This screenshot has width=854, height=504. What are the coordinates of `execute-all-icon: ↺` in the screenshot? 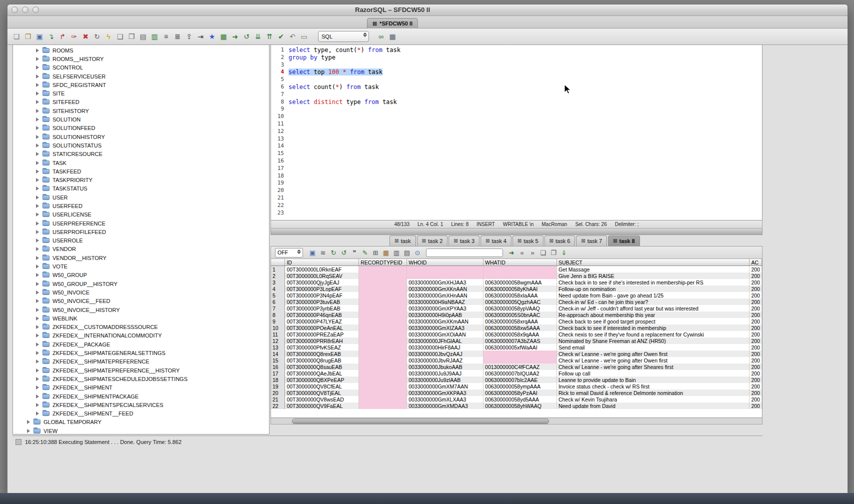 It's located at (246, 36).